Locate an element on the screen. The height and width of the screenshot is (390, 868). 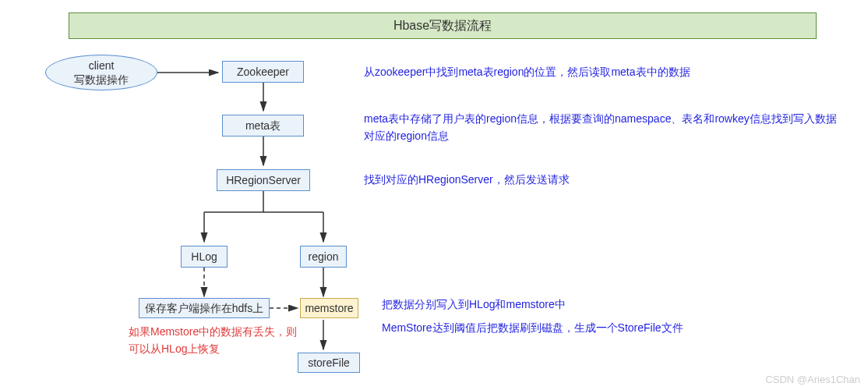
storefile-node: storeFile is located at coordinates (329, 363).